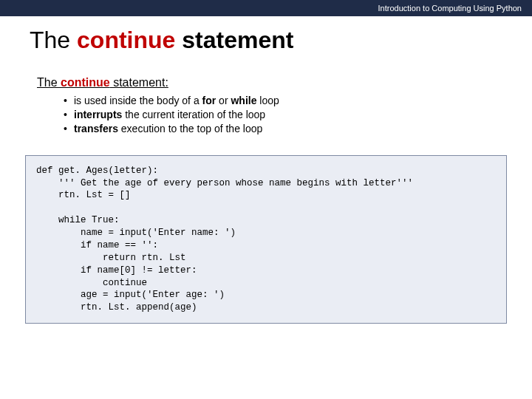 Image resolution: width=532 pixels, height=399 pixels. Describe the element at coordinates (126, 40) in the screenshot. I see `title-keyword: continue` at that location.